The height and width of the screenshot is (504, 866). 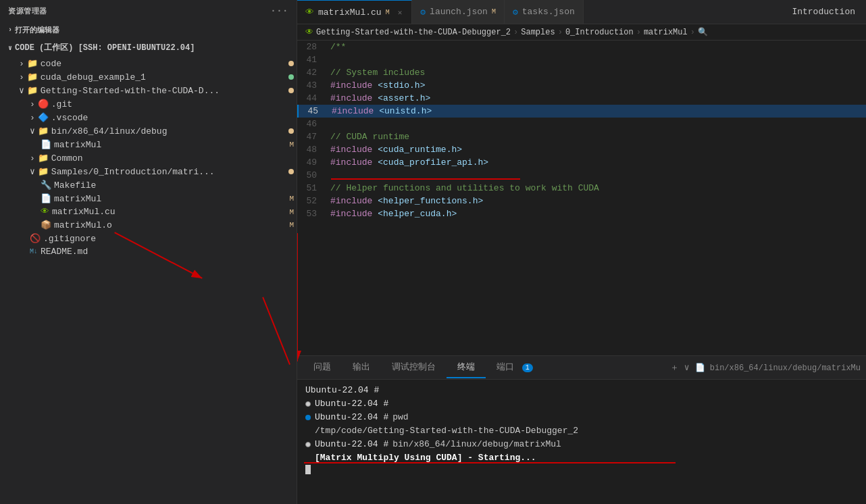 What do you see at coordinates (149, 212) in the screenshot?
I see `sidebar-item-matrixmul-cu: 👁 matrixMul.cu M` at bounding box center [149, 212].